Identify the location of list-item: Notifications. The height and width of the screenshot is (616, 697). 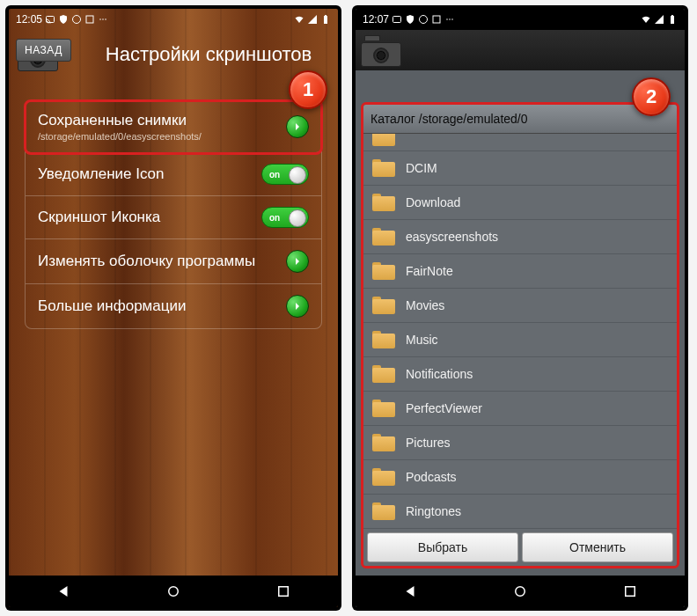
(520, 375).